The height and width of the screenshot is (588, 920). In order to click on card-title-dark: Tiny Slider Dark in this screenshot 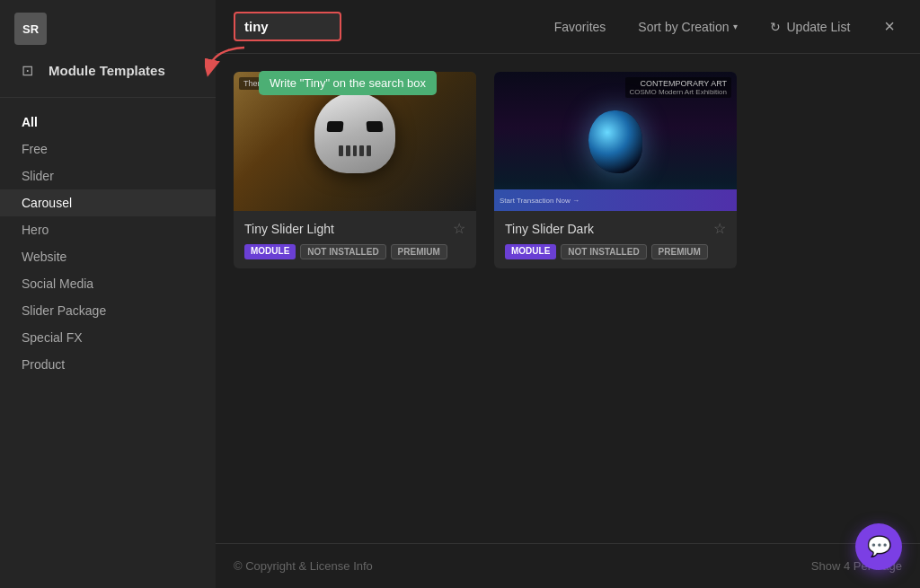, I will do `click(550, 229)`.